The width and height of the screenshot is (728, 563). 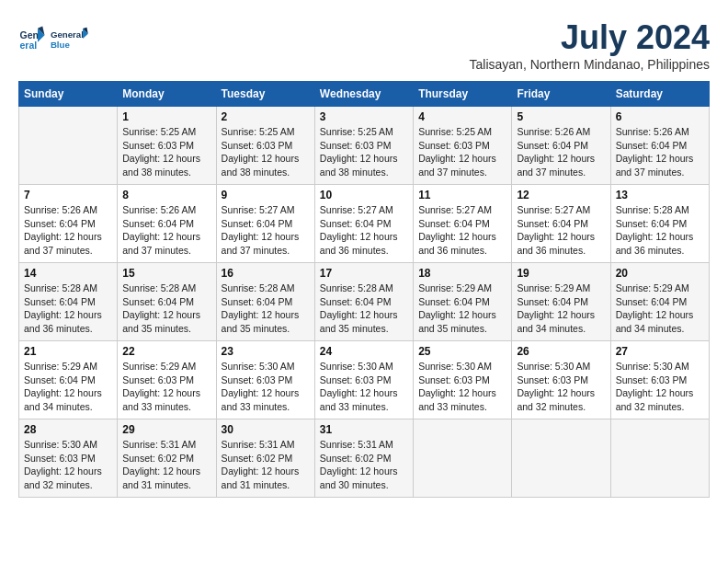 I want to click on day-number: 16, so click(x=266, y=273).